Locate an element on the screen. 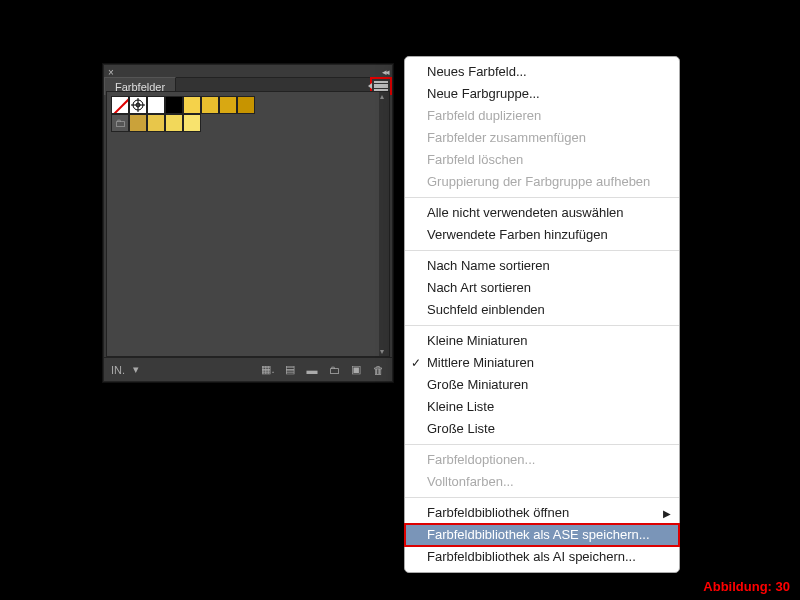 The height and width of the screenshot is (600, 800). menu-item: Große Miniaturen is located at coordinates (542, 385).